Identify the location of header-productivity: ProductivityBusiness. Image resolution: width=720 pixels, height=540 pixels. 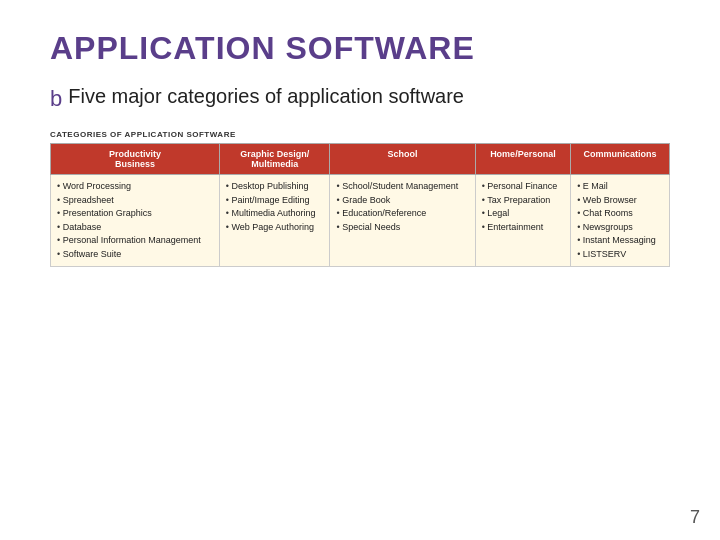
(136, 160).